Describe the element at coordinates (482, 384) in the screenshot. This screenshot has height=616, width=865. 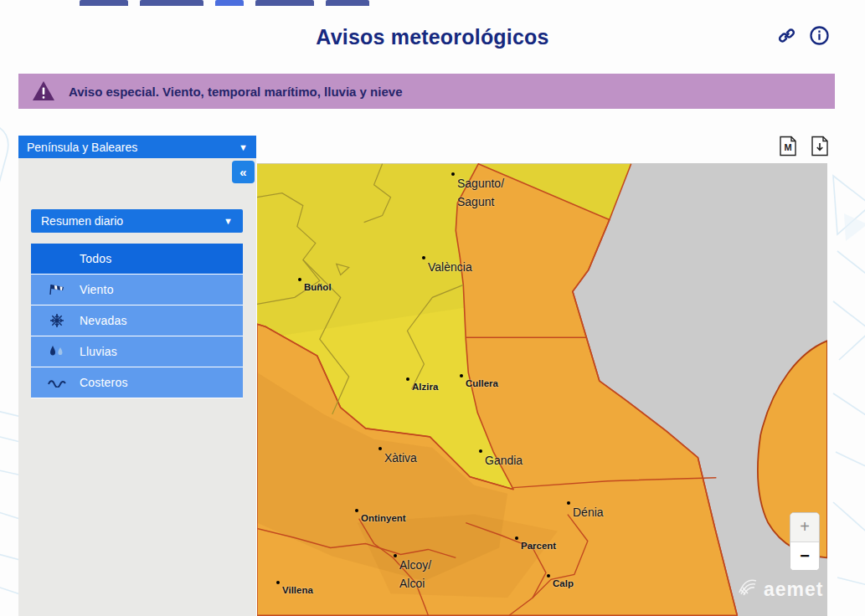
I see `city-label-cullera: Cullera` at that location.